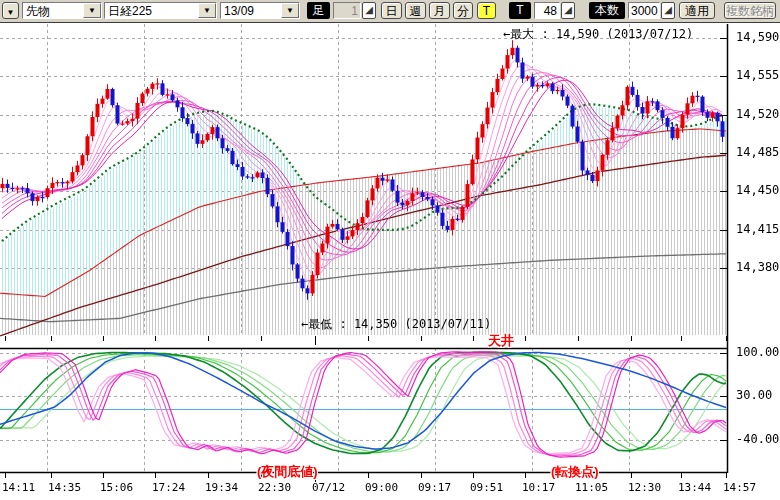 The width and height of the screenshot is (780, 500). I want to click on x-axis-label: 22:30, so click(274, 488).